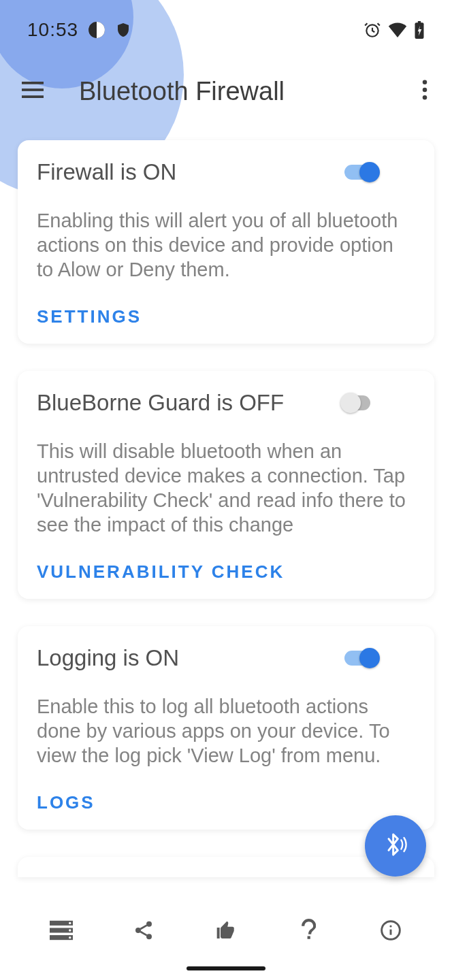 The width and height of the screenshot is (452, 980). Describe the element at coordinates (182, 91) in the screenshot. I see `app-title: Bluetooth Firewall` at that location.